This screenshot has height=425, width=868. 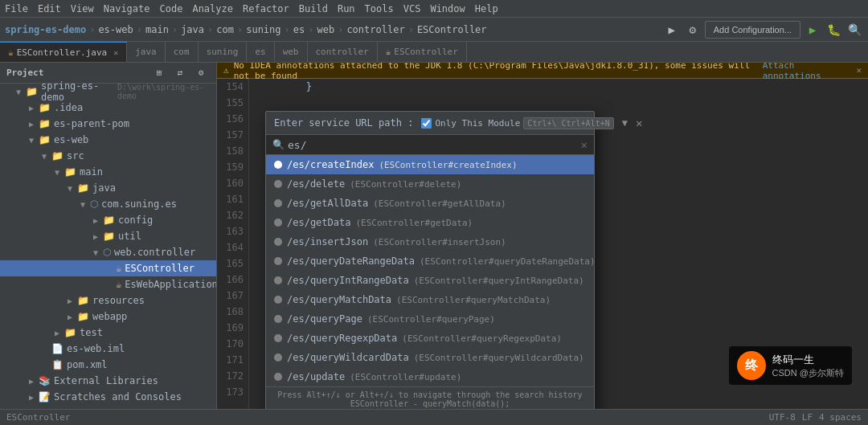 I want to click on status-line-sep: LF, so click(x=807, y=418).